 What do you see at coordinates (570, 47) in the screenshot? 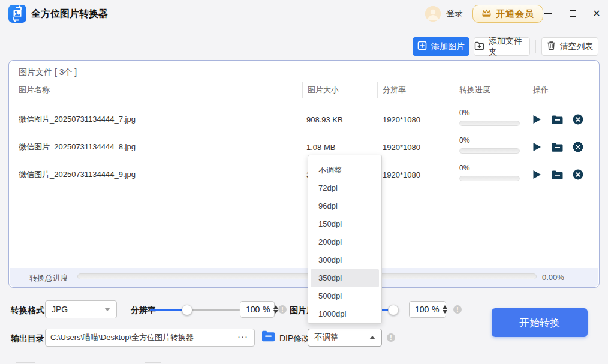
I see `clear-list-button: 清空列表` at bounding box center [570, 47].